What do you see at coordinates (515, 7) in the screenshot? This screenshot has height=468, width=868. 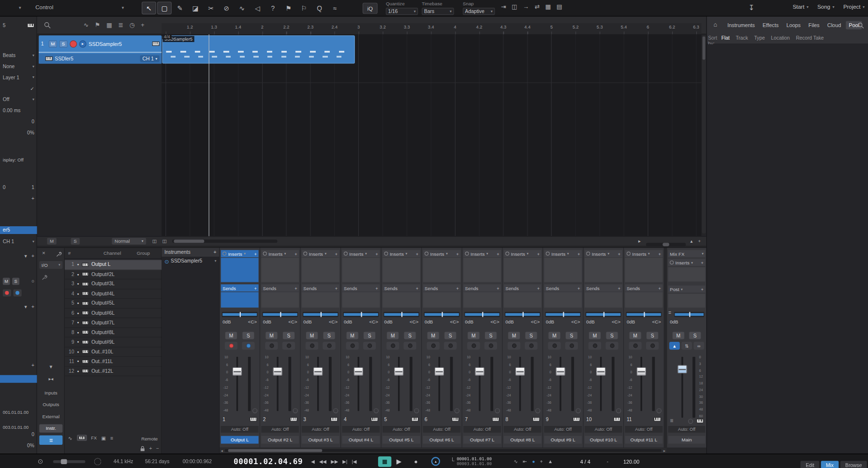 I see `marker-lane-icon: ◫` at bounding box center [515, 7].